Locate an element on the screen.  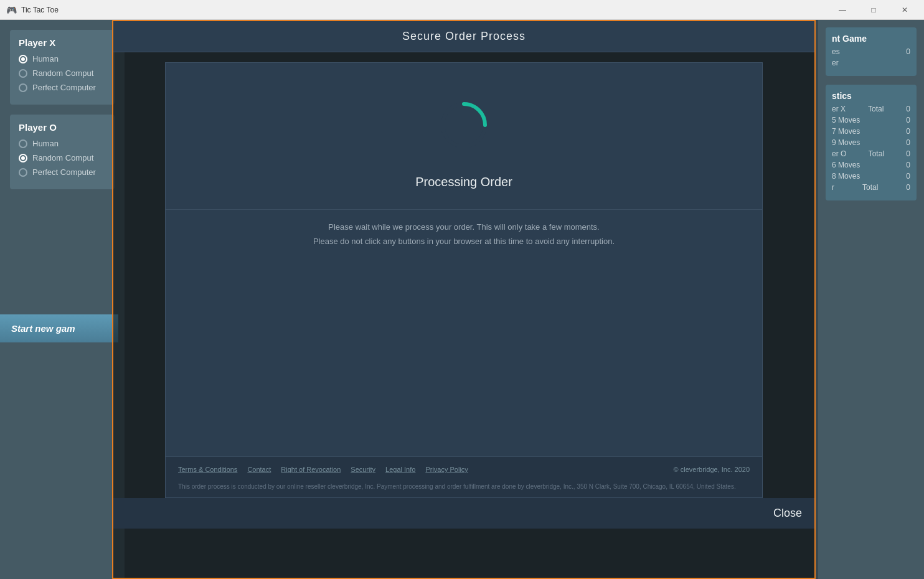
stats-total-value: 0 is located at coordinates (908, 187).